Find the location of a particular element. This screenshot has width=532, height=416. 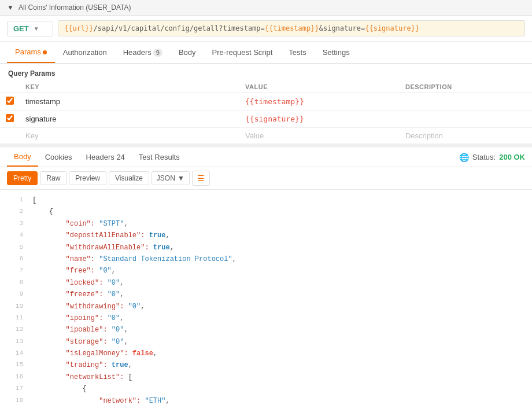

line-number: 10 is located at coordinates (14, 307).